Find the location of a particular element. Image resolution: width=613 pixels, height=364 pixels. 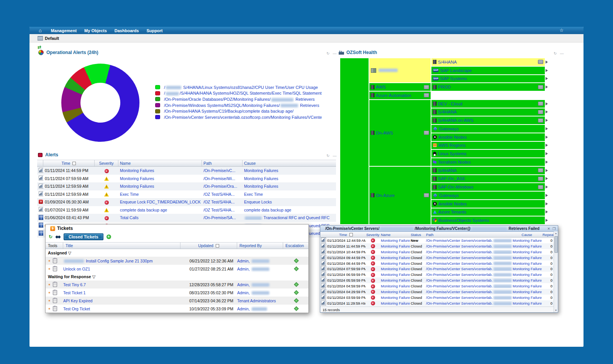

column-header-reported-by: Reported By is located at coordinates (260, 246).